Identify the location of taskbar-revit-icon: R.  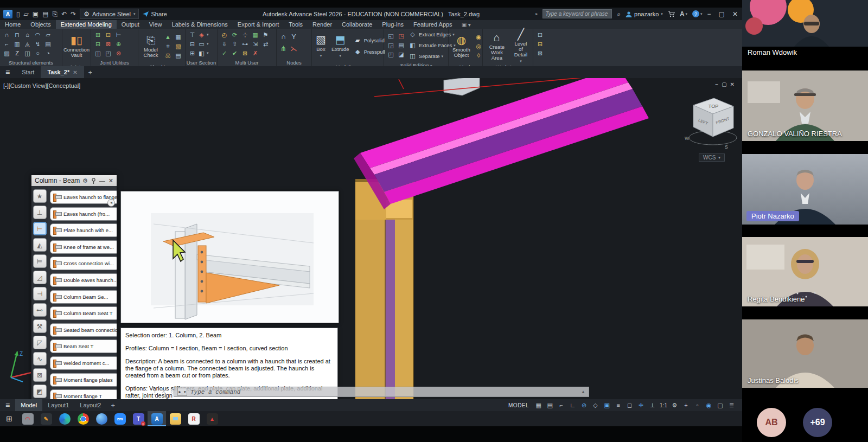
(194, 419).